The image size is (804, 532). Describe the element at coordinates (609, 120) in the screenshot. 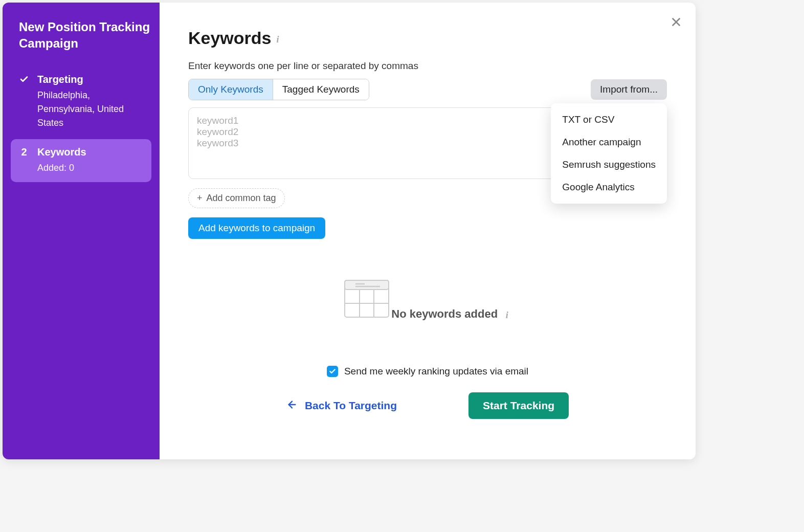

I see `import-option-txt-csv: TXT or CSV` at that location.